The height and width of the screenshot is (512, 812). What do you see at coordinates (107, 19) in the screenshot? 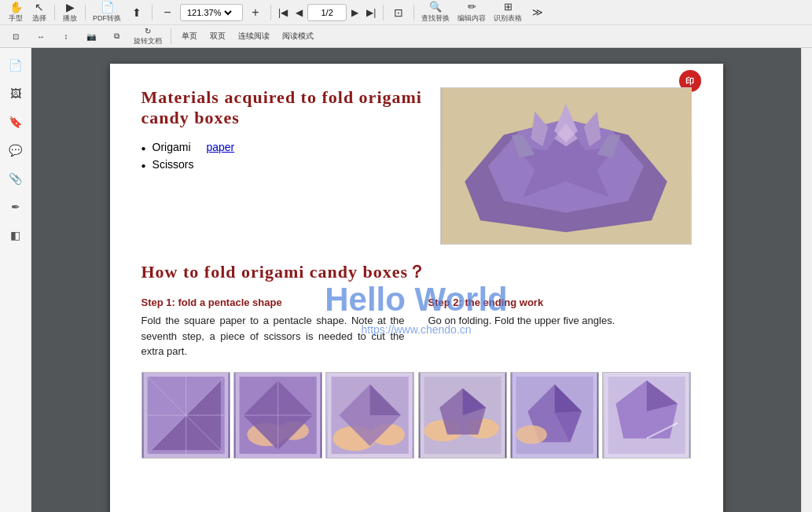
I see `pdf-convert-label: PDF转换` at bounding box center [107, 19].